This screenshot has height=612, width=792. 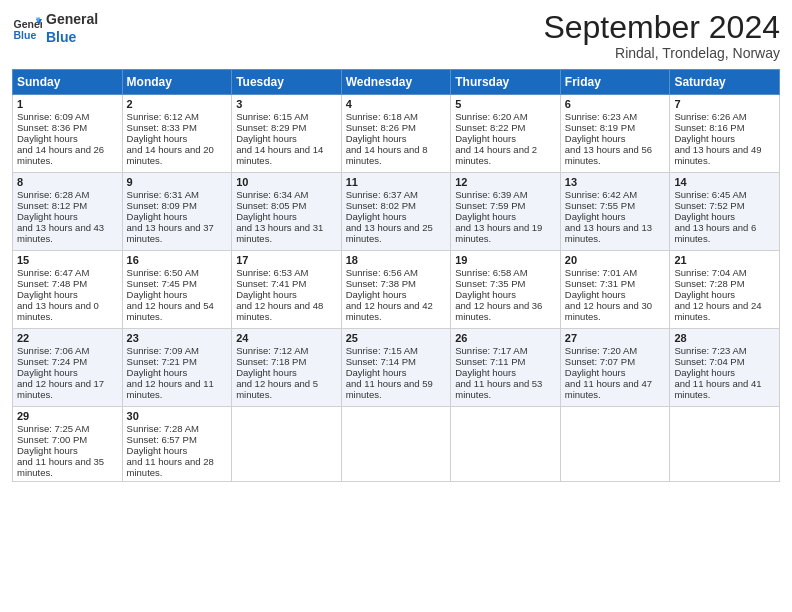 What do you see at coordinates (396, 290) in the screenshot?
I see `table-row: 18Sunrise: 6:56 AMSunset: 7:38 PMDayligh…` at bounding box center [396, 290].